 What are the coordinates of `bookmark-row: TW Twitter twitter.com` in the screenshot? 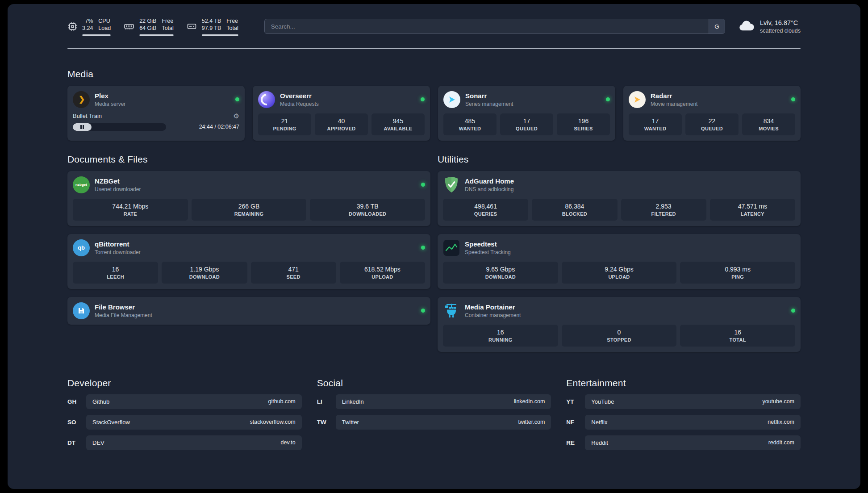 It's located at (434, 422).